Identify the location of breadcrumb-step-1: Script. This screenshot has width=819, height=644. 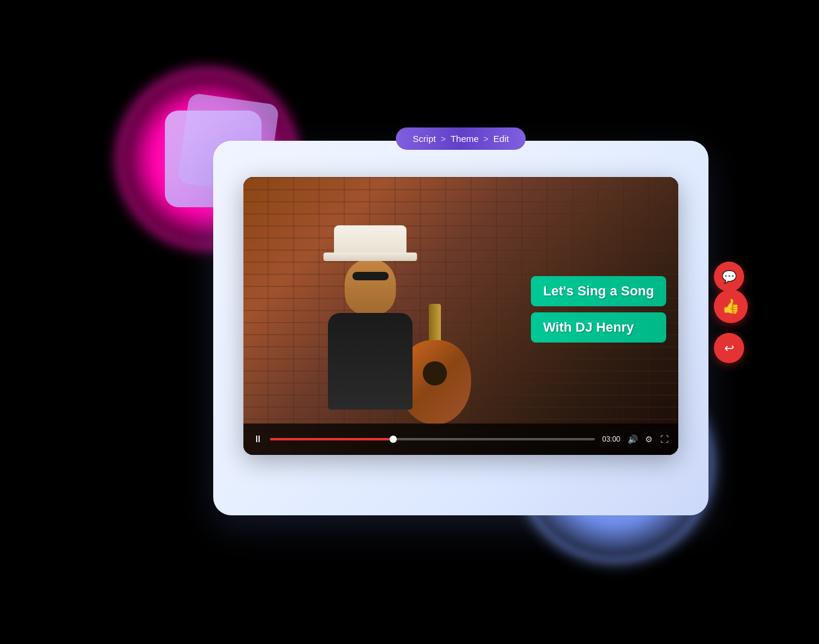
(424, 139).